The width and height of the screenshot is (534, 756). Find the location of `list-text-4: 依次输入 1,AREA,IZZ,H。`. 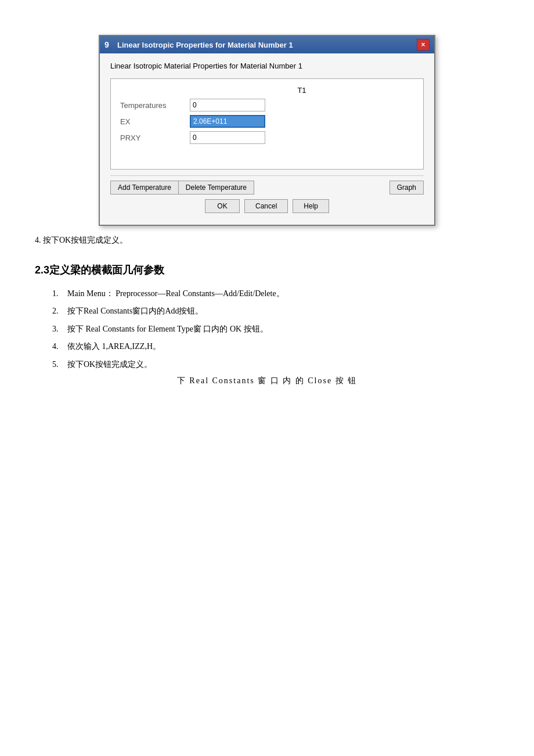

list-text-4: 依次输入 1,AREA,IZZ,H。 is located at coordinates (283, 347).